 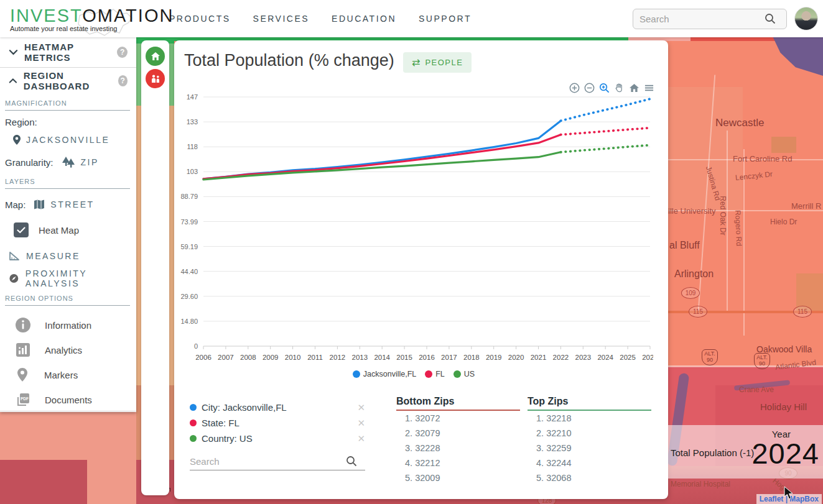 What do you see at coordinates (156, 78) in the screenshot?
I see `people-button-rail` at bounding box center [156, 78].